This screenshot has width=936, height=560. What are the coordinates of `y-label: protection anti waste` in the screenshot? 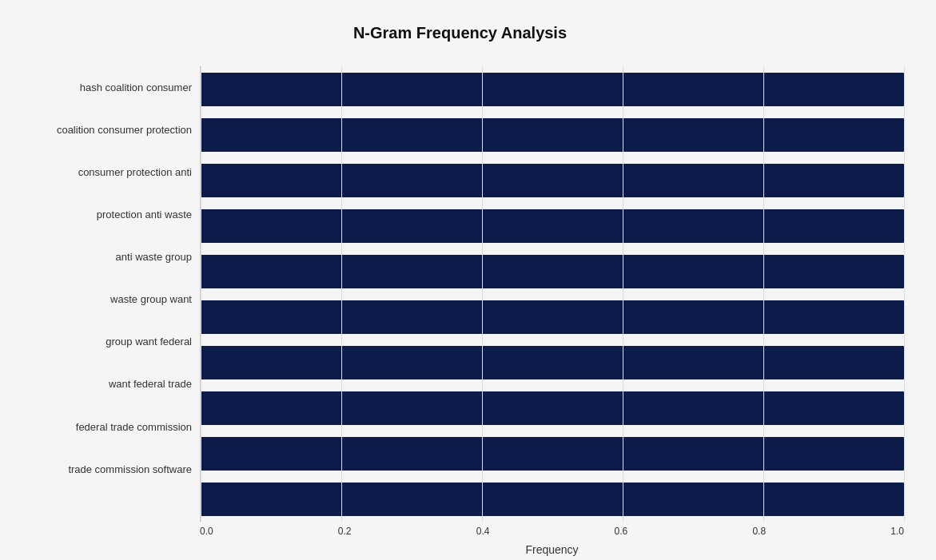 It's located at (144, 214).